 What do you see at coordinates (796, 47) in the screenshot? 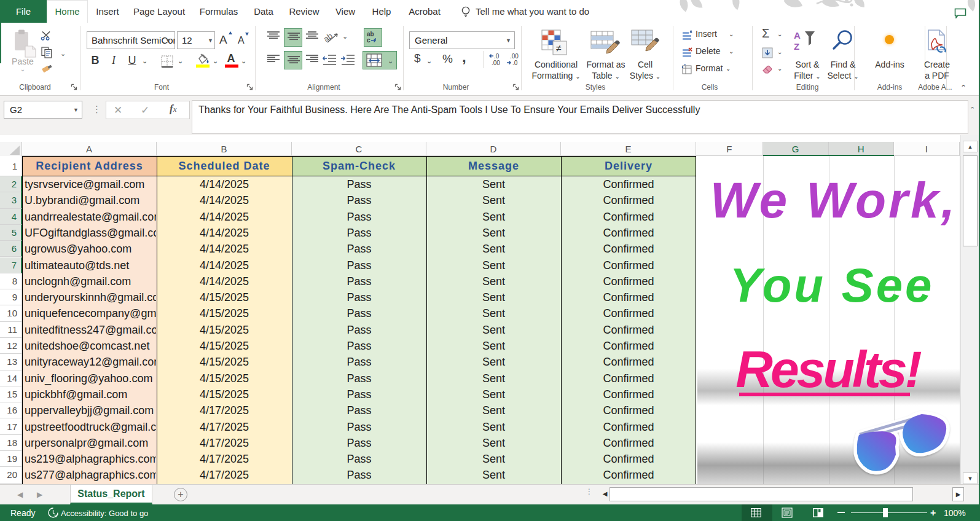
I see `svg-text: Z` at bounding box center [796, 47].